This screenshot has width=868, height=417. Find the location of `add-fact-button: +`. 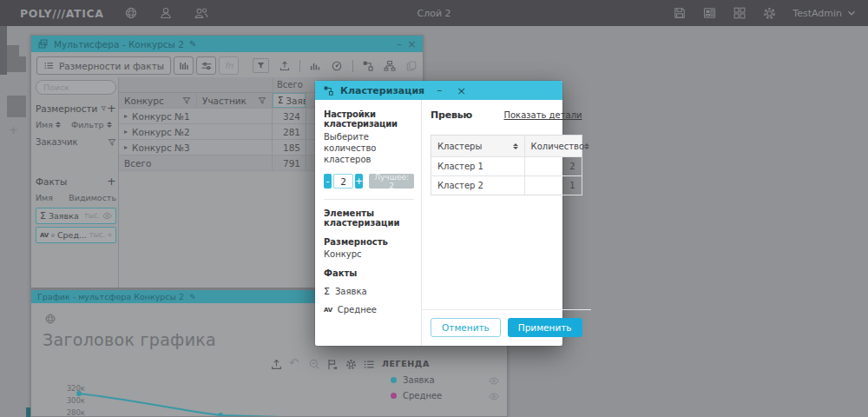

add-fact-button: + is located at coordinates (111, 181).